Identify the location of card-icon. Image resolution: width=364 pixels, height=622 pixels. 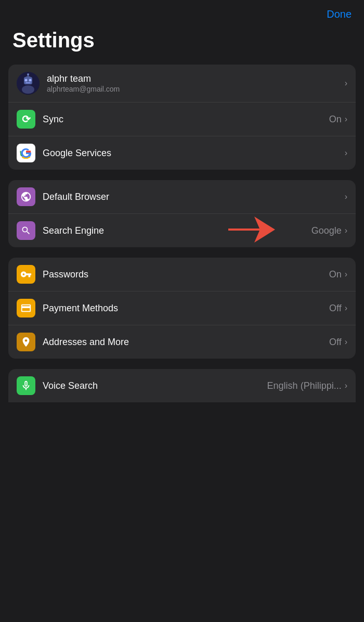
(26, 308).